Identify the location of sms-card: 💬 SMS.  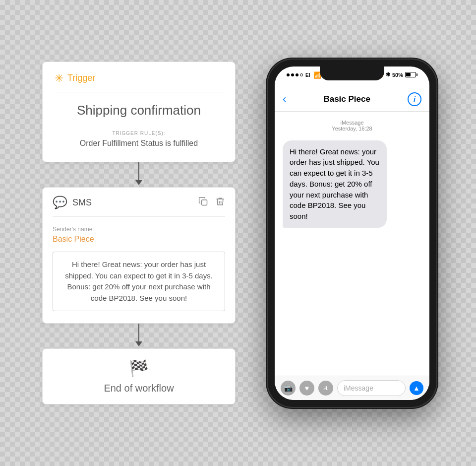
(139, 255).